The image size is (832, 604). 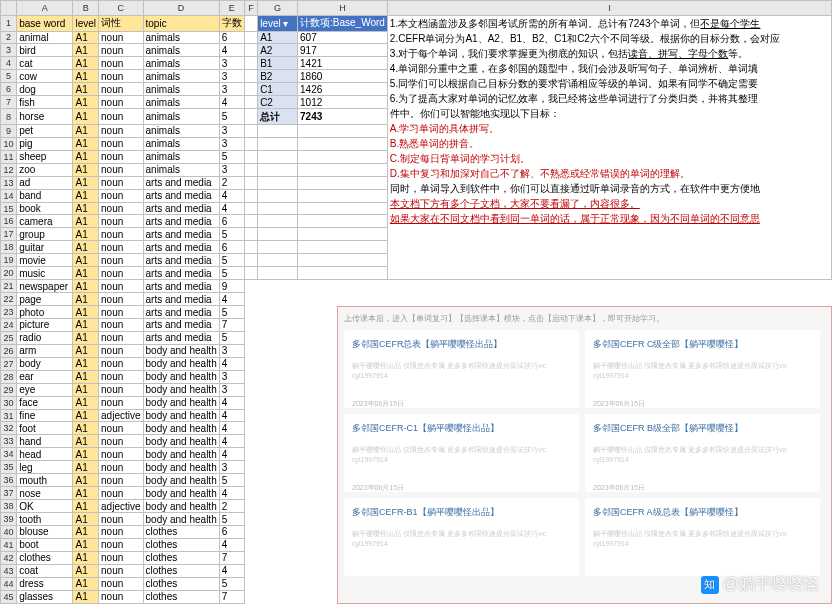 I want to click on cell-word: pet, so click(x=45, y=130).